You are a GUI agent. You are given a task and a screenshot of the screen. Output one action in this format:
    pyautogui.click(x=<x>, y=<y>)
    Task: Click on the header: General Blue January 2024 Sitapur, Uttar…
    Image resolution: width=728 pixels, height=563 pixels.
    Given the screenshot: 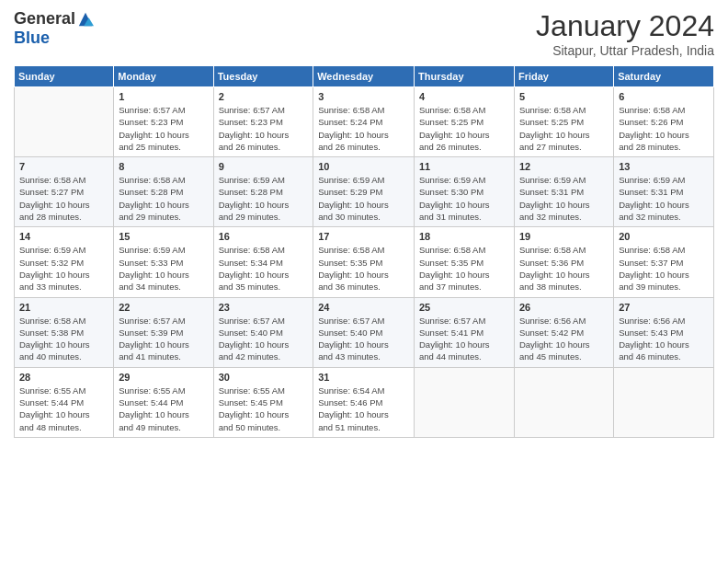 What is the action you would take?
    pyautogui.click(x=364, y=33)
    